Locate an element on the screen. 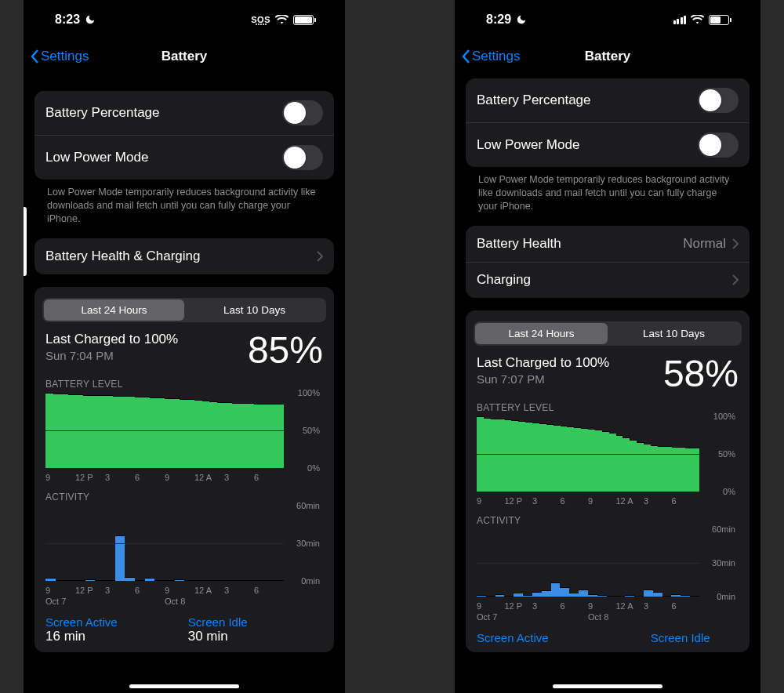  row-detail: Normal is located at coordinates (704, 244).